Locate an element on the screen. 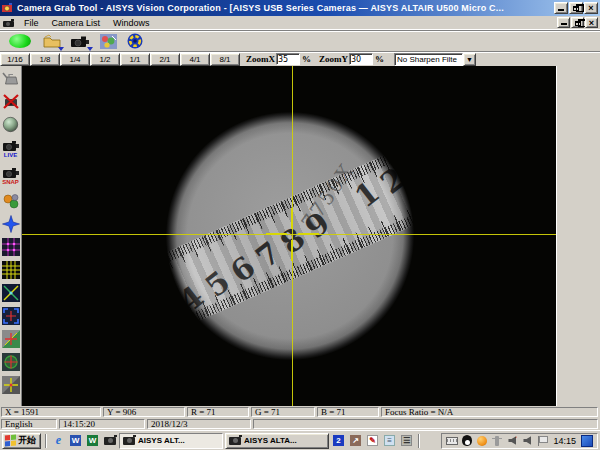 The width and height of the screenshot is (600, 450). internet-explorer-icon: e is located at coordinates (58, 441).